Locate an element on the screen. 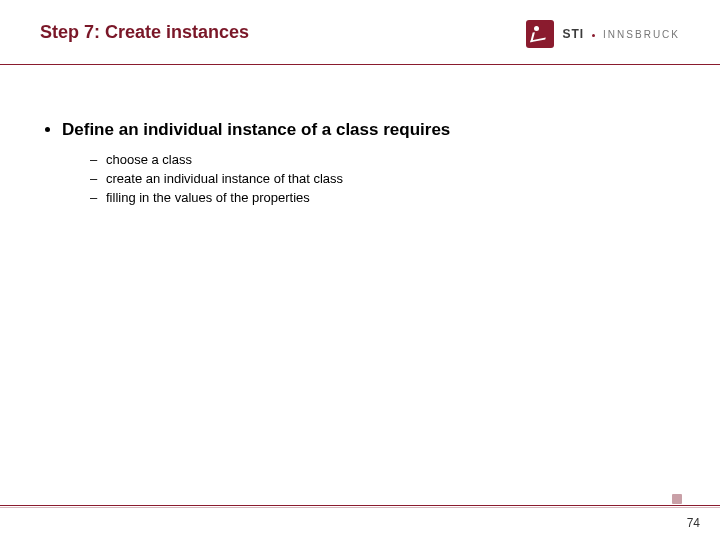 The height and width of the screenshot is (540, 720). main-list: Define an individual instance of a class… is located at coordinates (360, 162).